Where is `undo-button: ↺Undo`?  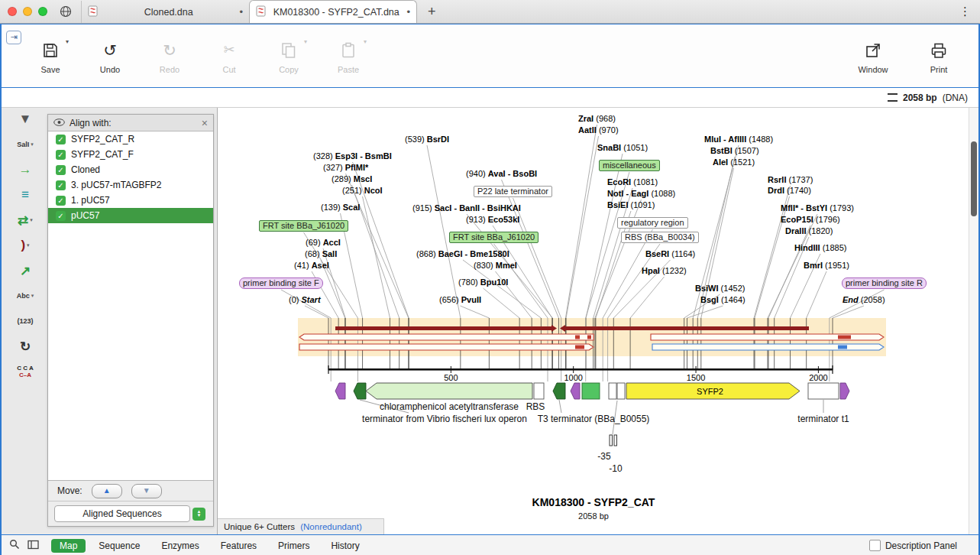 undo-button: ↺Undo is located at coordinates (110, 57).